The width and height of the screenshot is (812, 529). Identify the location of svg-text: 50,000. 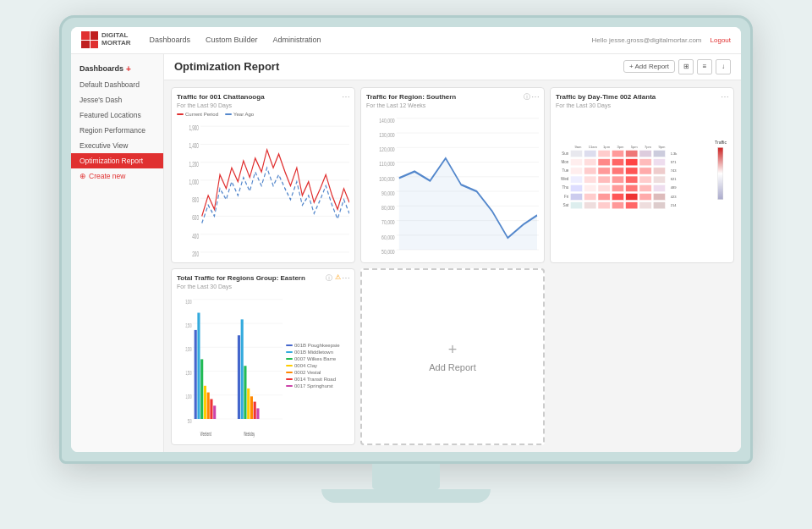
(388, 251).